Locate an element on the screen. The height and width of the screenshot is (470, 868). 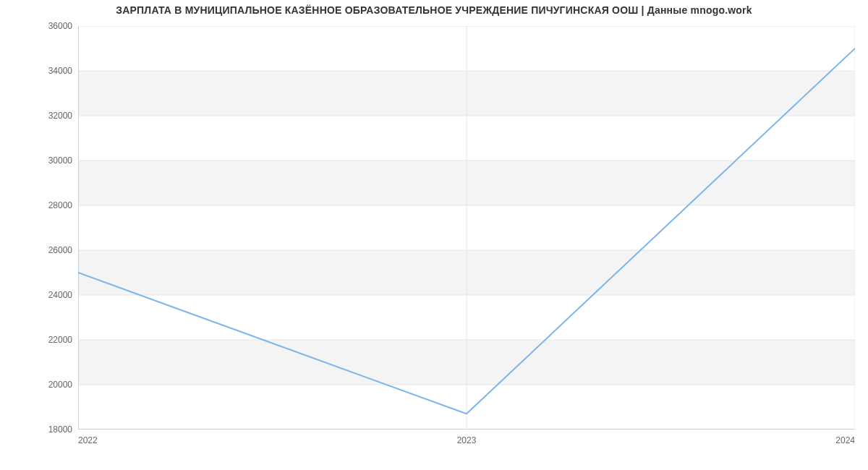
chart-title: ЗАРПЛАТА В МУНИЦИПАЛЬНОЕ КАЗЁННОЕ ОБРАЗО… is located at coordinates (434, 10).